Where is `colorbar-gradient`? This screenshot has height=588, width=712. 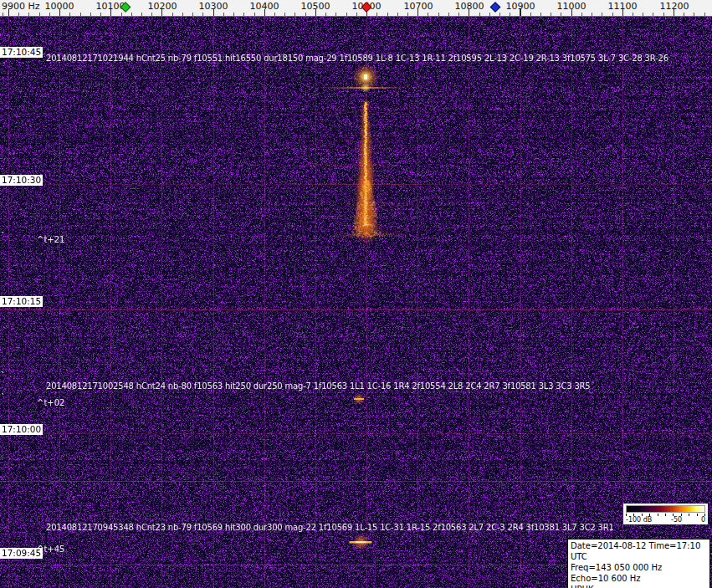
colorbar-gradient is located at coordinates (666, 509).